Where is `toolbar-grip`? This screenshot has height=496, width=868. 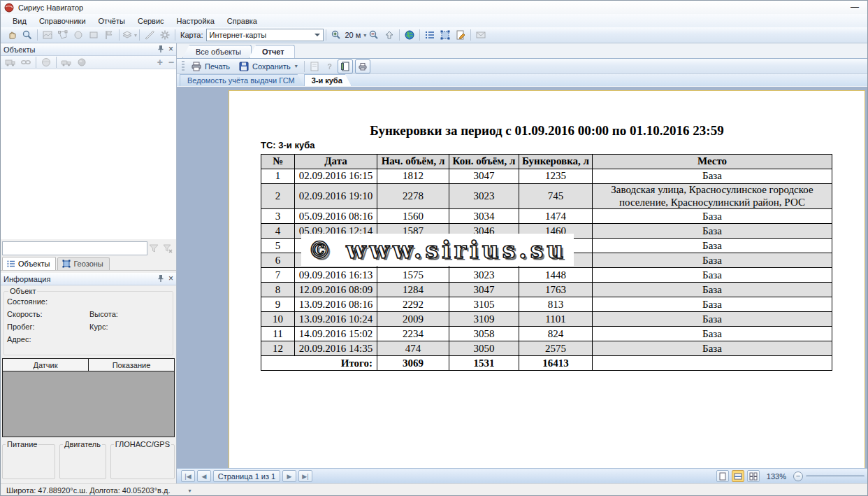
toolbar-grip is located at coordinates (183, 66).